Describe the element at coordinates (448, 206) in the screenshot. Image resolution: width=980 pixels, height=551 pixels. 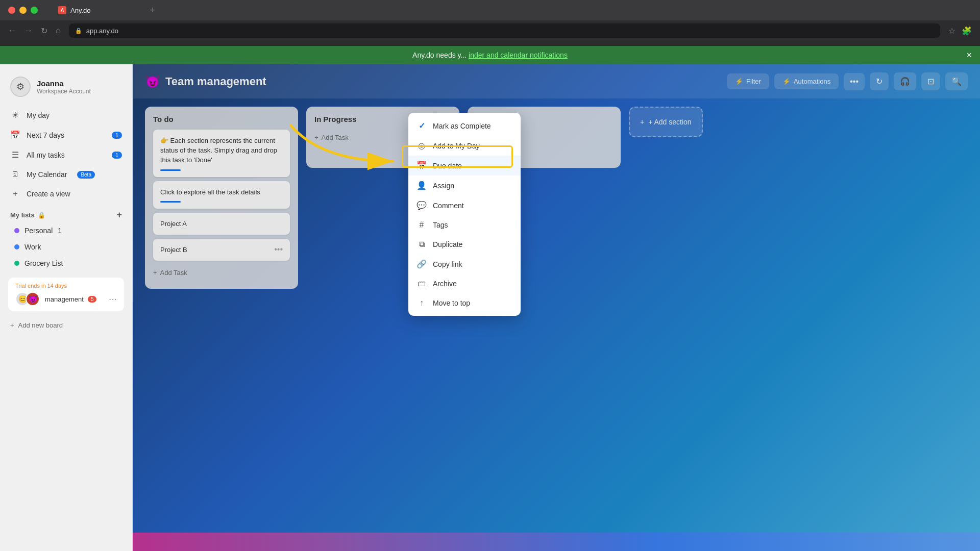
I see `menu-comment-label: Comment` at that location.